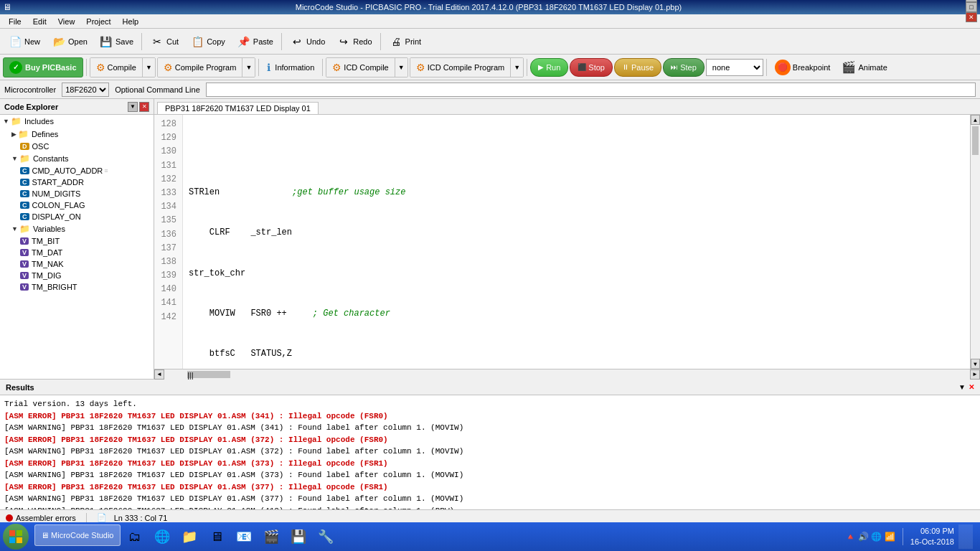  Describe the element at coordinates (141, 518) in the screenshot. I see `position-text: Ln 333 : Col 71` at that location.